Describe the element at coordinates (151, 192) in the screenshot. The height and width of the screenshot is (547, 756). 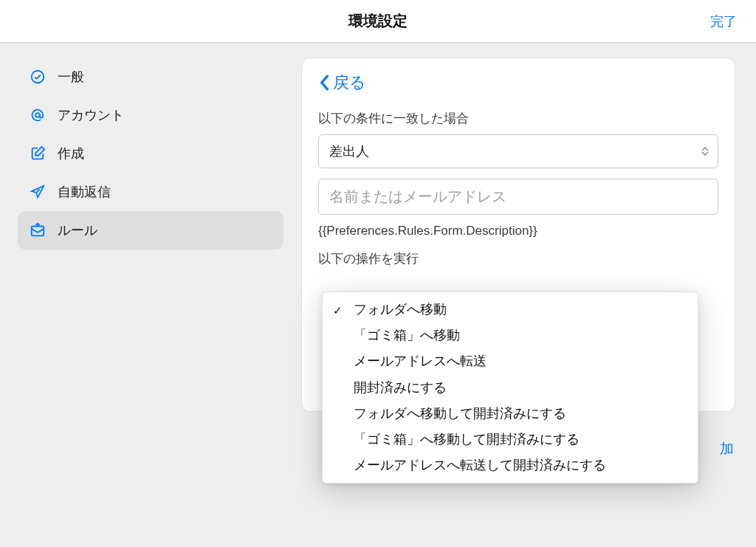
I see `sidebar-item-autoreply: 自動返信` at that location.